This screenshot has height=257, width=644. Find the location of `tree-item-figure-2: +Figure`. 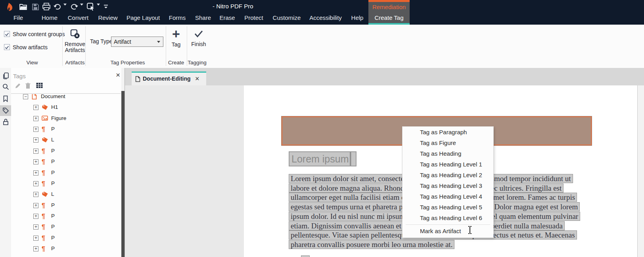

tree-item-figure-2: +Figure is located at coordinates (66, 118).